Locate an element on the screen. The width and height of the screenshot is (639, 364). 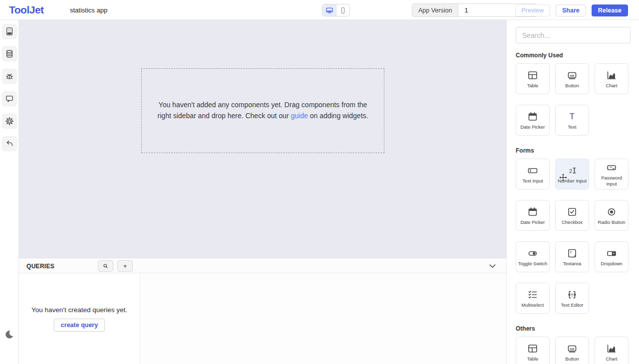
widget-card-label: Table is located at coordinates (533, 86).